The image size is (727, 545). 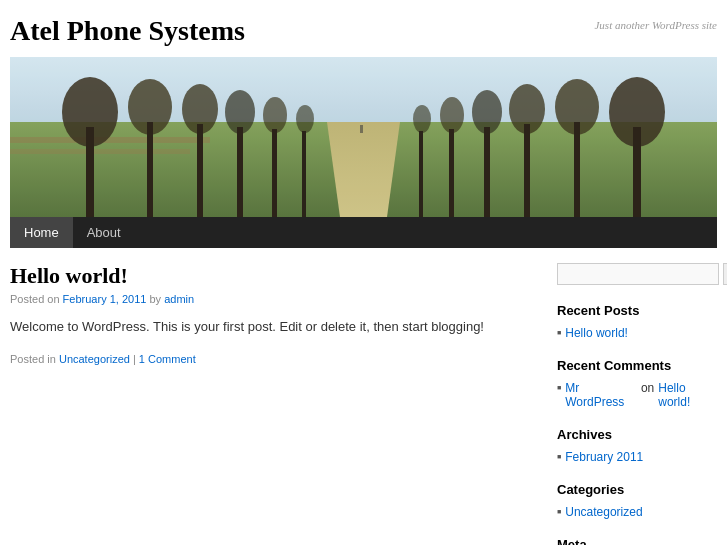 I want to click on site-header: Atel Phone Systems Just another WordPres…, so click(x=364, y=28).